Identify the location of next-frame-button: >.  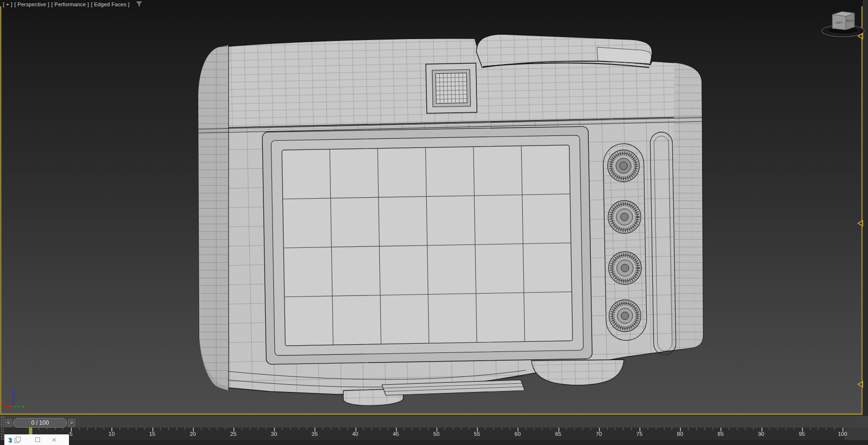
(71, 423).